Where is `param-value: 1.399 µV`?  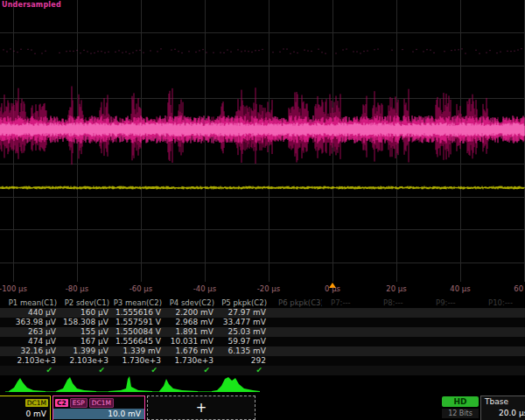
param-value: 1.399 µV is located at coordinates (86, 352).